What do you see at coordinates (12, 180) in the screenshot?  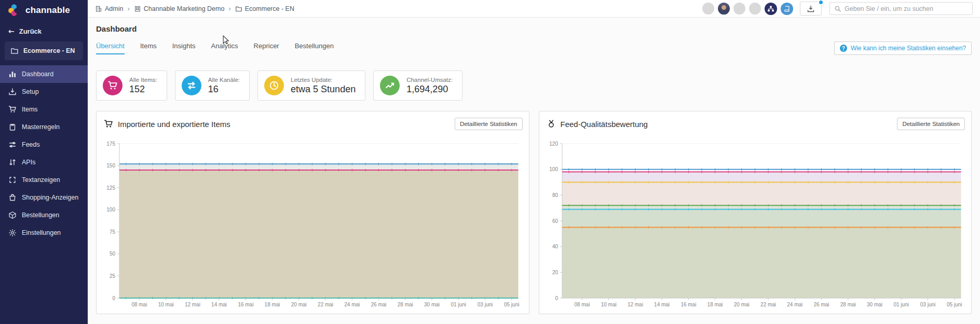 I see `brackets-icon` at bounding box center [12, 180].